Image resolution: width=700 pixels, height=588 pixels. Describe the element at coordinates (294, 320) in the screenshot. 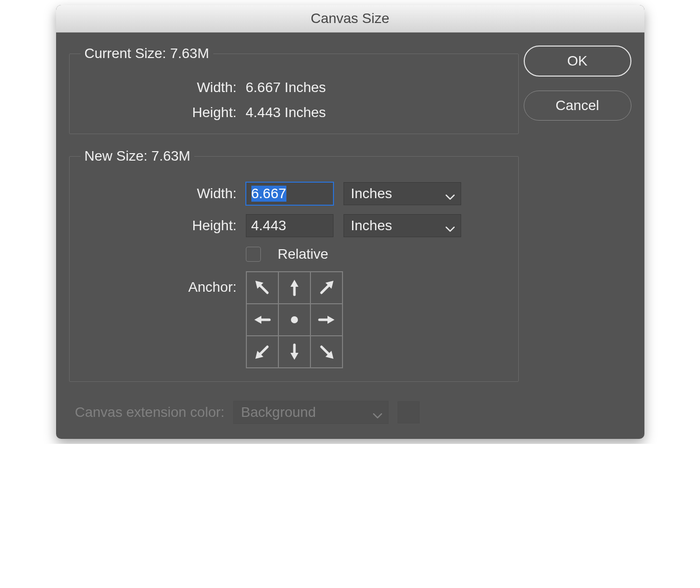

I see `anchor-grid` at that location.